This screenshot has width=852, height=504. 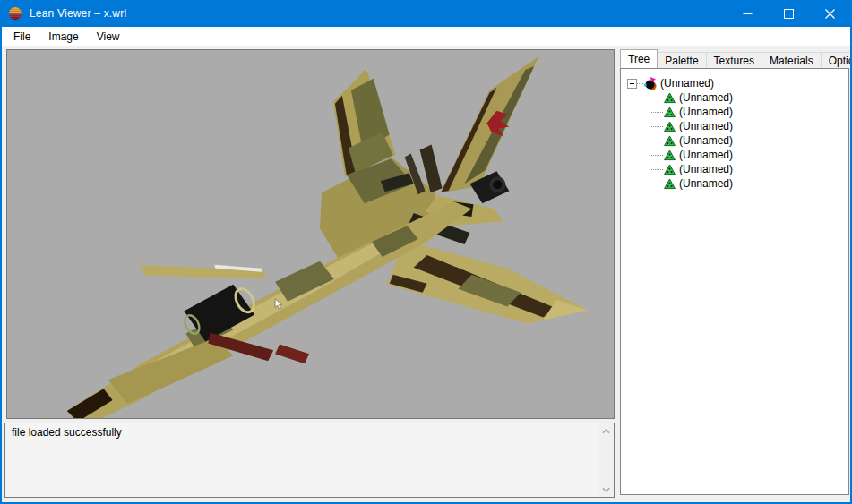 I want to click on maximize-button, so click(x=788, y=13).